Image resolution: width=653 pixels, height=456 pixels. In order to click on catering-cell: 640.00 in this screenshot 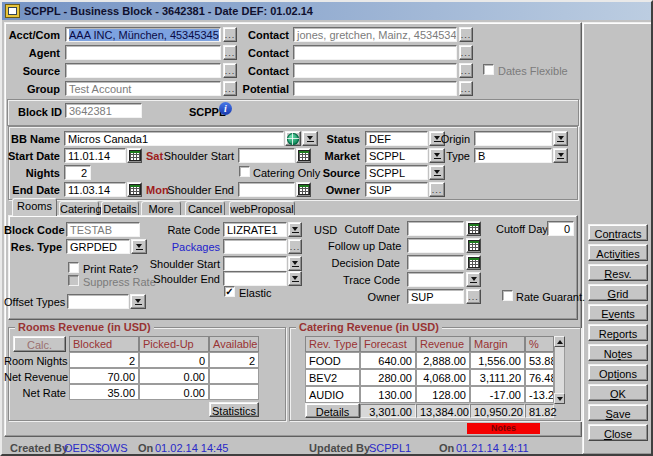, I will do `click(388, 360)`.